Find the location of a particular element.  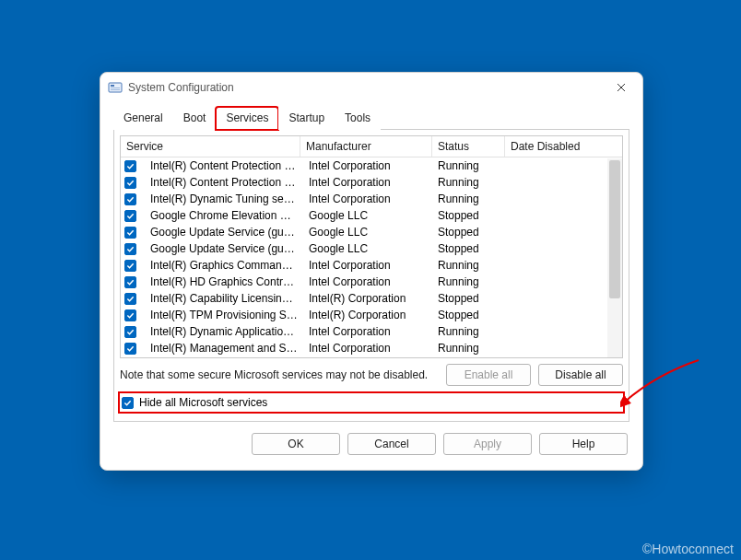

cell-service: Google Update Service (gupdatem) is located at coordinates (224, 249).